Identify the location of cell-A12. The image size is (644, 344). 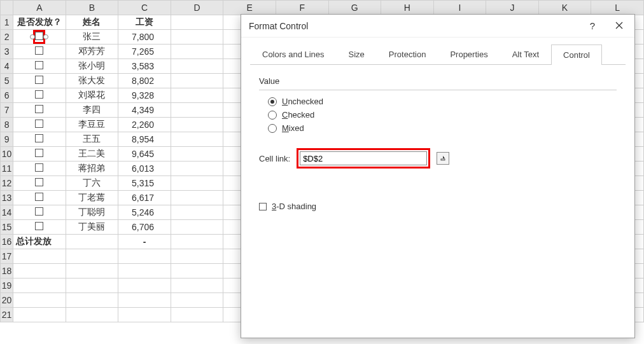
(39, 183).